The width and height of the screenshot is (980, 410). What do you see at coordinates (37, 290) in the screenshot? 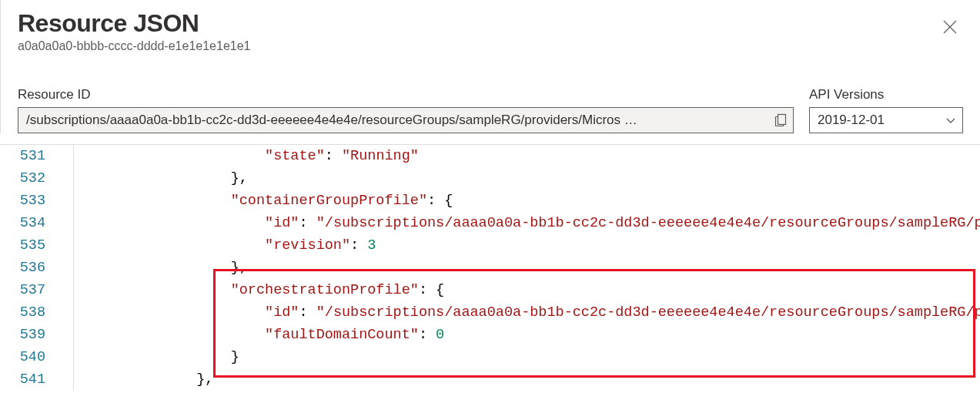
I see `line-number: 537` at bounding box center [37, 290].